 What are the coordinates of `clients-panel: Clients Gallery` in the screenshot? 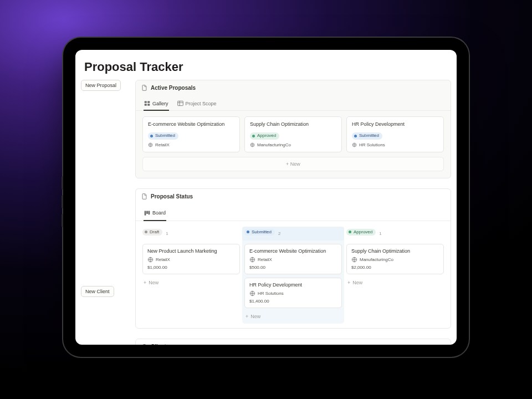 It's located at (293, 341).